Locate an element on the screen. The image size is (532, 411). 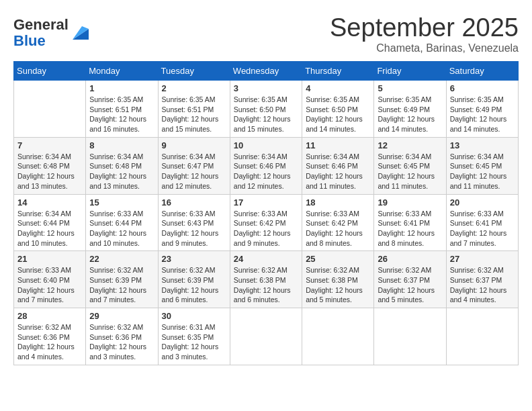
calendar-cell: 10Sunrise: 6:34 AMSunset: 6:46 PMDayligh… is located at coordinates (266, 165).